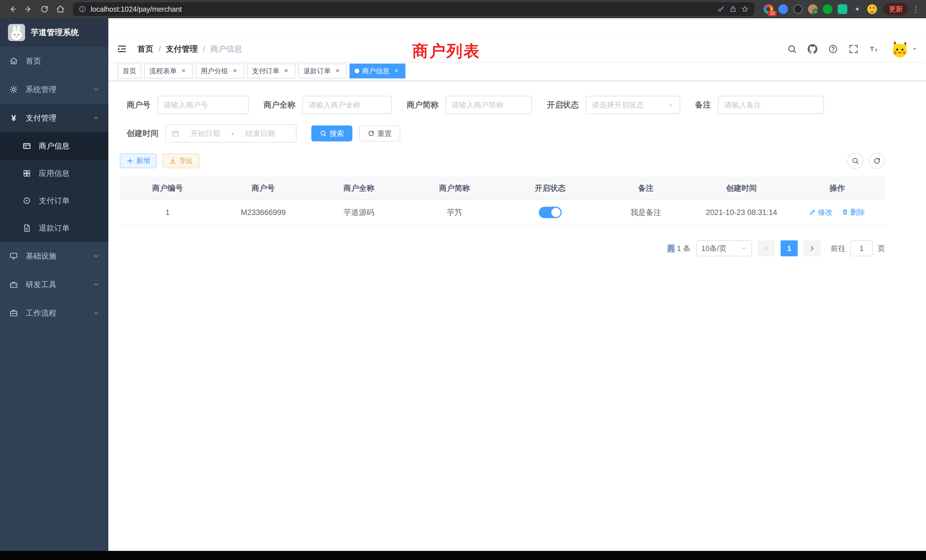 The image size is (926, 560). I want to click on search-icon, so click(792, 49).